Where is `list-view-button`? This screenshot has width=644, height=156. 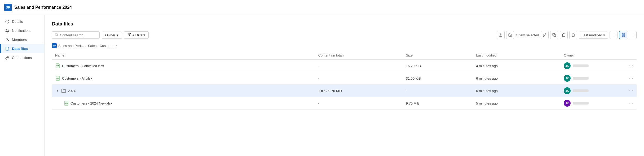
list-view-button is located at coordinates (633, 35).